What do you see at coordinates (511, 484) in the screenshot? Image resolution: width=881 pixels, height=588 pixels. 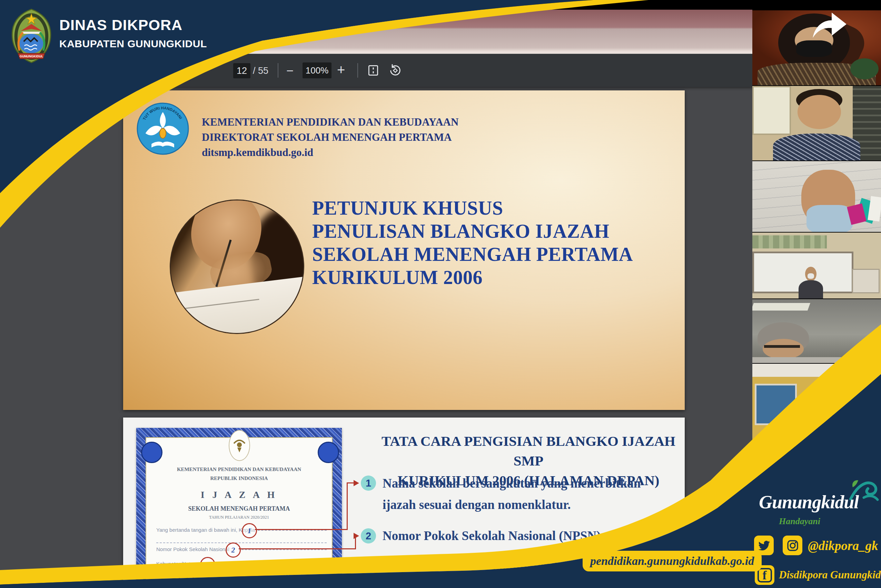 I see `list-item-1-line1: Nama sekolah bersangkutan yang menerbitk…` at bounding box center [511, 484].